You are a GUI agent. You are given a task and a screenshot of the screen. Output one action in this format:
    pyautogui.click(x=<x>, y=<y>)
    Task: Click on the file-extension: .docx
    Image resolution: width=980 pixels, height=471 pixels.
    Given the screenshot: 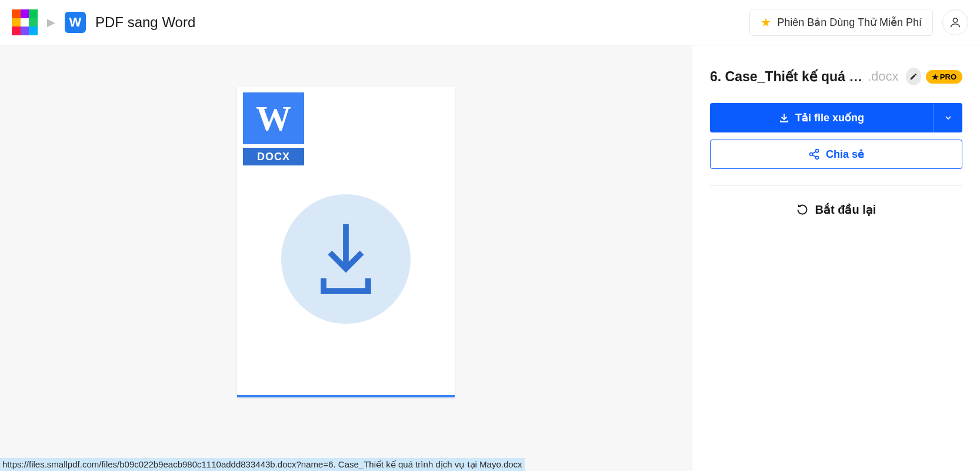 What is the action you would take?
    pyautogui.click(x=884, y=77)
    